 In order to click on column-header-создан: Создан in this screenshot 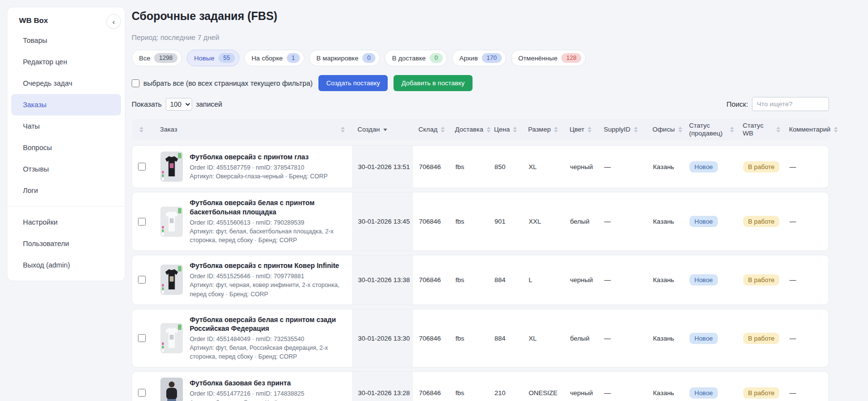, I will do `click(382, 130)`.